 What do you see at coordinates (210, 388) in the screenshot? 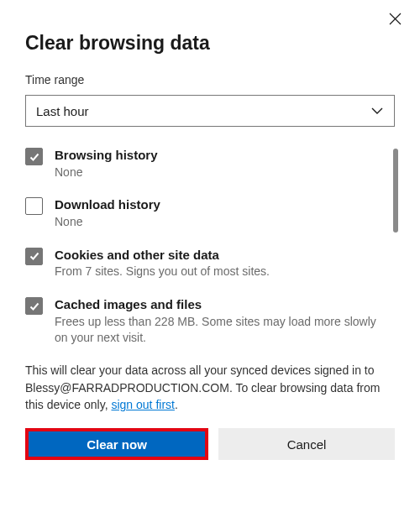
I see `disclaimer-text: This will clear your data across all you…` at bounding box center [210, 388].